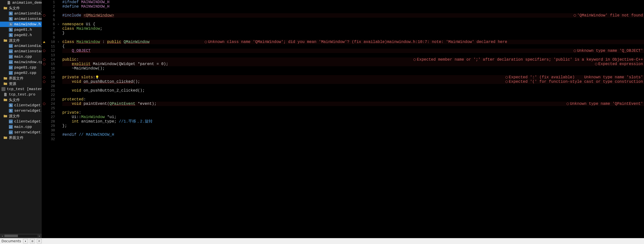  Describe the element at coordinates (28, 57) in the screenshot. I see `tree-item-label: main.cpp` at that location.